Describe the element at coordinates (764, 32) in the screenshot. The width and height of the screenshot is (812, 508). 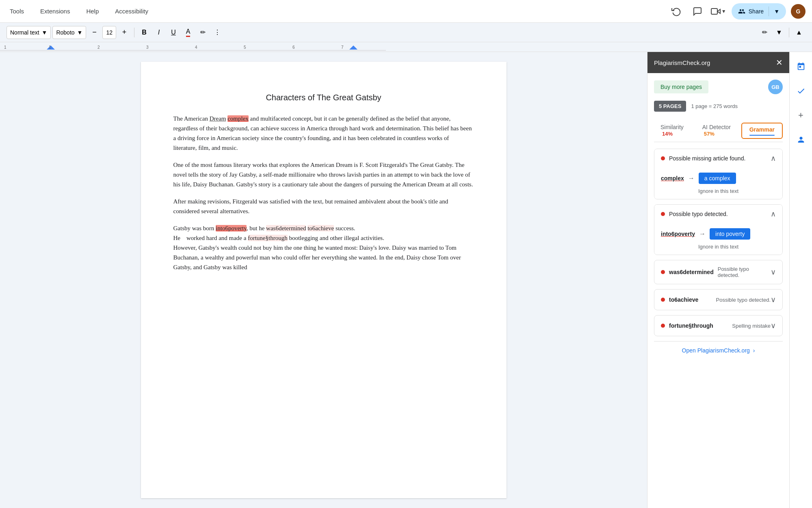
I see `pencil-icon: ✏` at that location.